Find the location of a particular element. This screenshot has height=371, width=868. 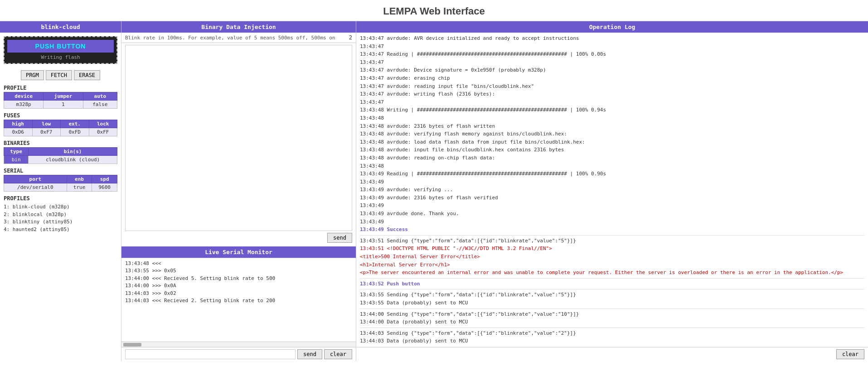

serial-val-port: /dev/serial0 is located at coordinates (35, 188).